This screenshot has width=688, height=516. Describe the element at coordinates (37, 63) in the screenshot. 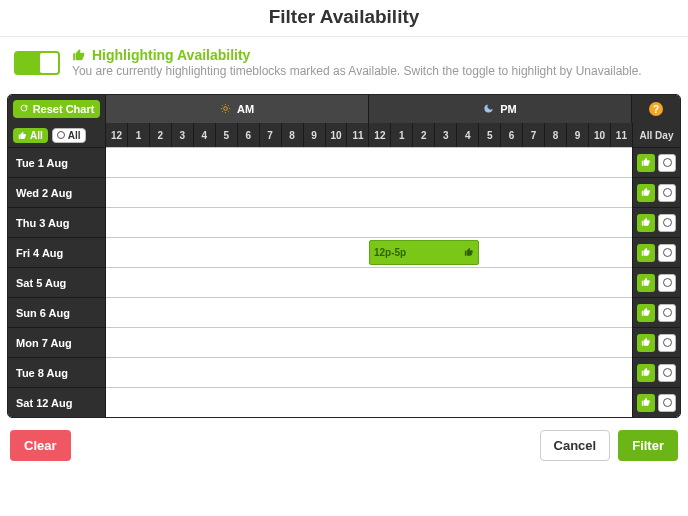

I see `highlight-toggle` at that location.